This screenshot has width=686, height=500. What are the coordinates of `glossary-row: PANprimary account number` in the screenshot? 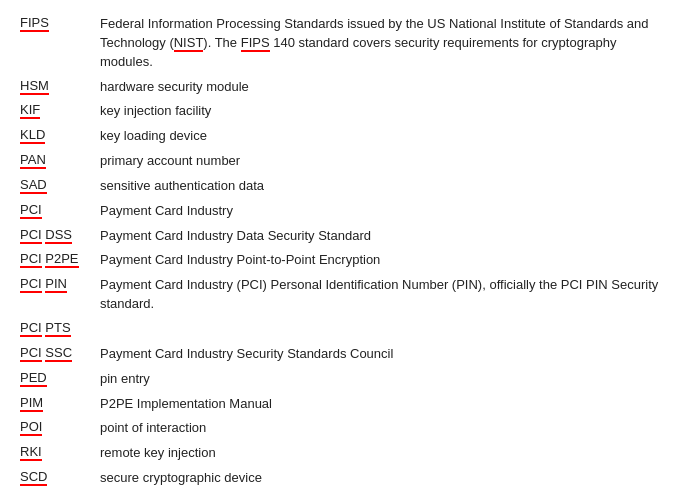 It's located at (343, 162).